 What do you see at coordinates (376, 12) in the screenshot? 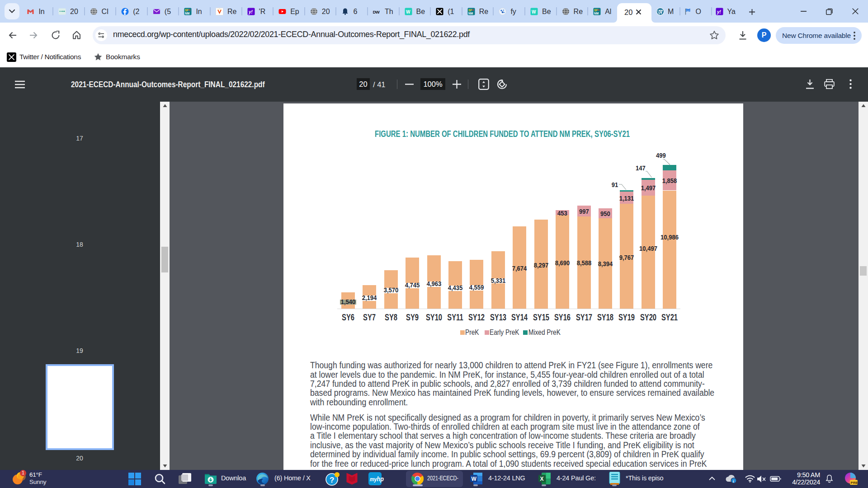
I see `svg-text: DW` at bounding box center [376, 12].